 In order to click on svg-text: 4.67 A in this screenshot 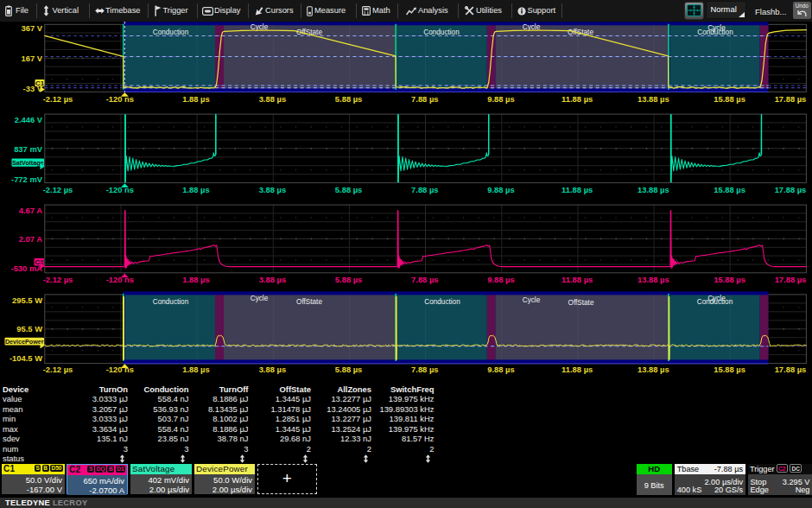, I will do `click(31, 211)`.